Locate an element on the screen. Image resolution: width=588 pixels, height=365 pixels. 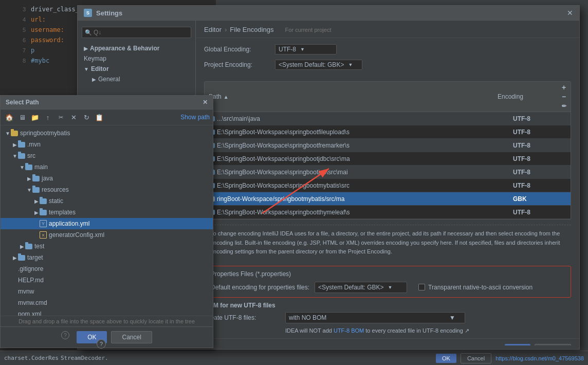
tree-item-test: ▶ test is located at coordinates (107, 246).